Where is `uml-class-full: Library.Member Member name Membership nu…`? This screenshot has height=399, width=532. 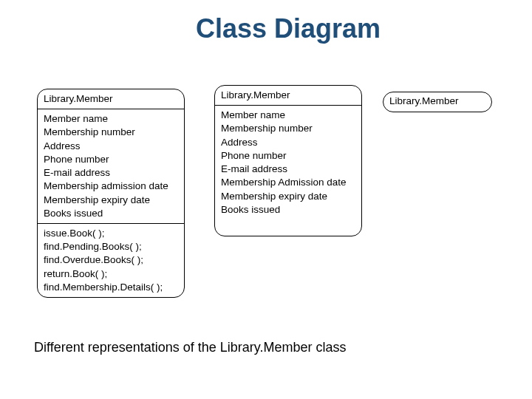
uml-class-full: Library.Member Member name Membership nu… is located at coordinates (111, 194).